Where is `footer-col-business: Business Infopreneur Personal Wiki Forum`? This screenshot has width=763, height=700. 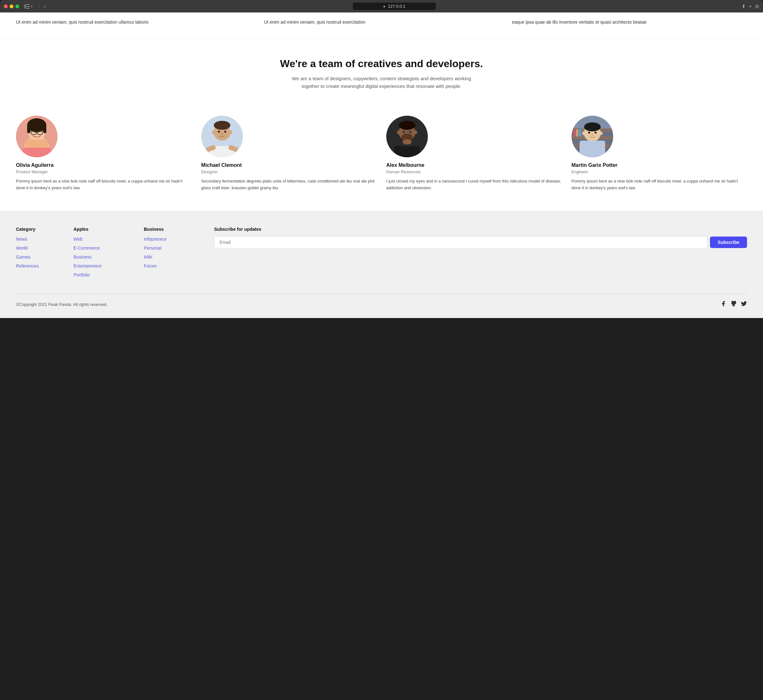 footer-col-business: Business Infopreneur Personal Wiki Forum is located at coordinates (176, 254).